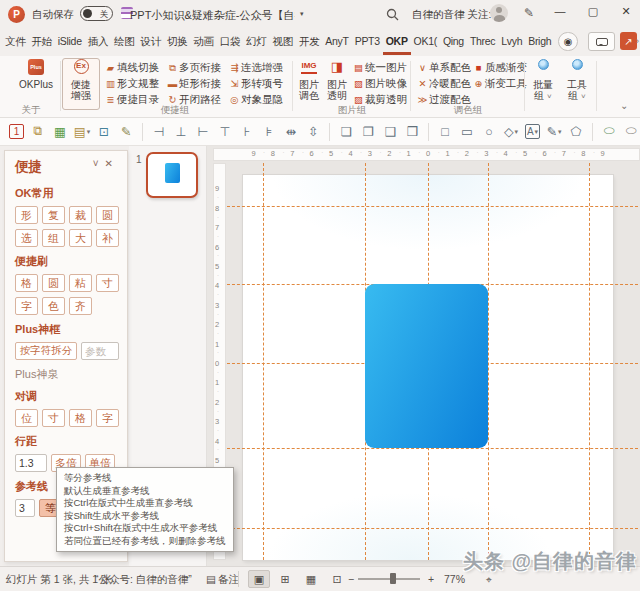 The width and height of the screenshot is (640, 591). Describe the element at coordinates (576, 132) in the screenshot. I see `freeform-icon: ⬠` at that location.